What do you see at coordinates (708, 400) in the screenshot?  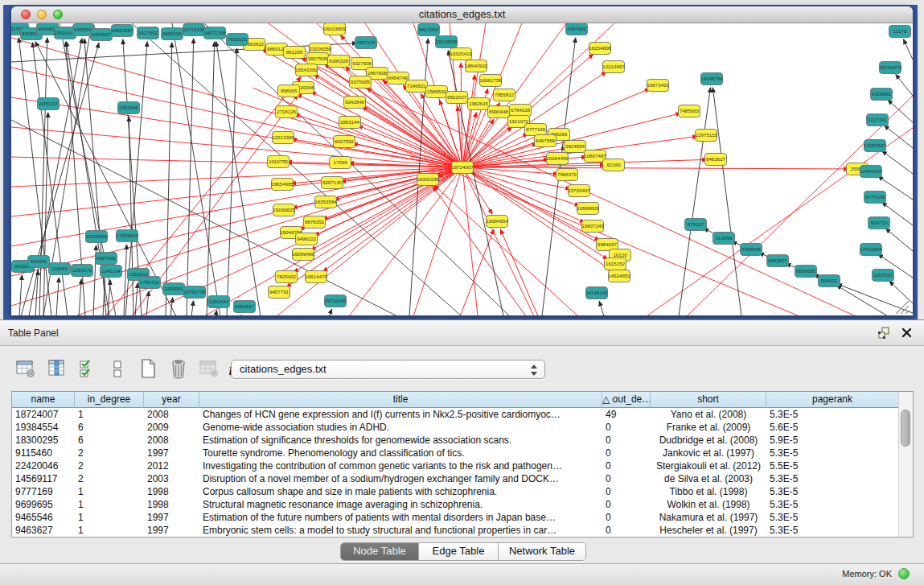 I see `column-header-short: short` at bounding box center [708, 400].